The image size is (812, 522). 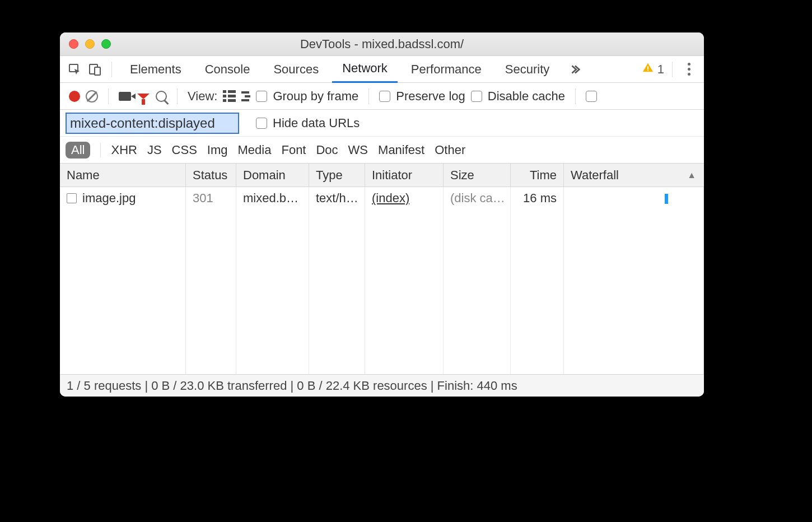 What do you see at coordinates (124, 150) in the screenshot?
I see `filter-xhr: XHR` at bounding box center [124, 150].